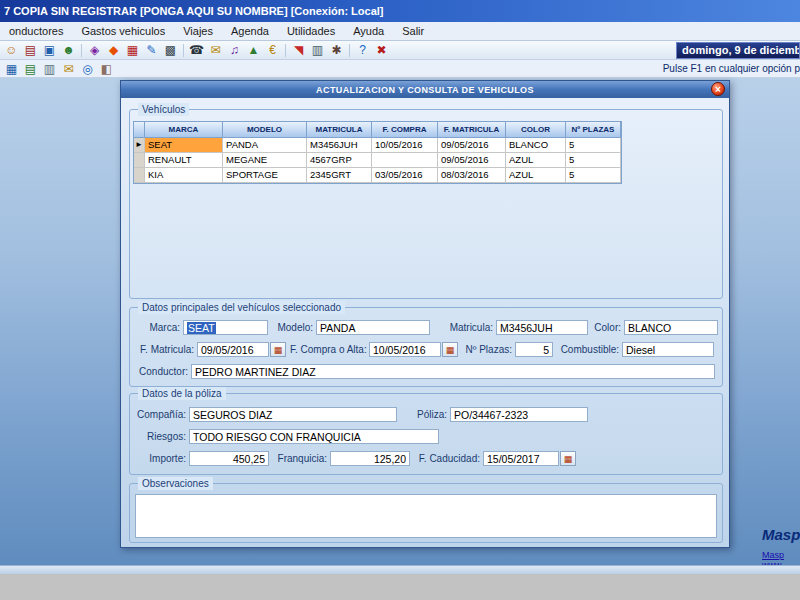  Describe the element at coordinates (378, 146) in the screenshot. I see `table-row: ► SEAT PANDA M3456JUH 10/05/2016 09/05/2…` at that location.